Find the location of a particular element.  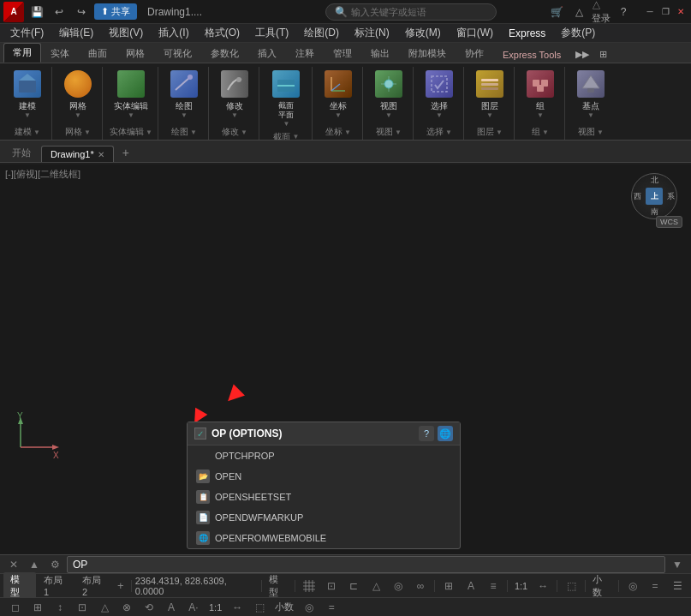

help-button: ? is located at coordinates (623, 12).